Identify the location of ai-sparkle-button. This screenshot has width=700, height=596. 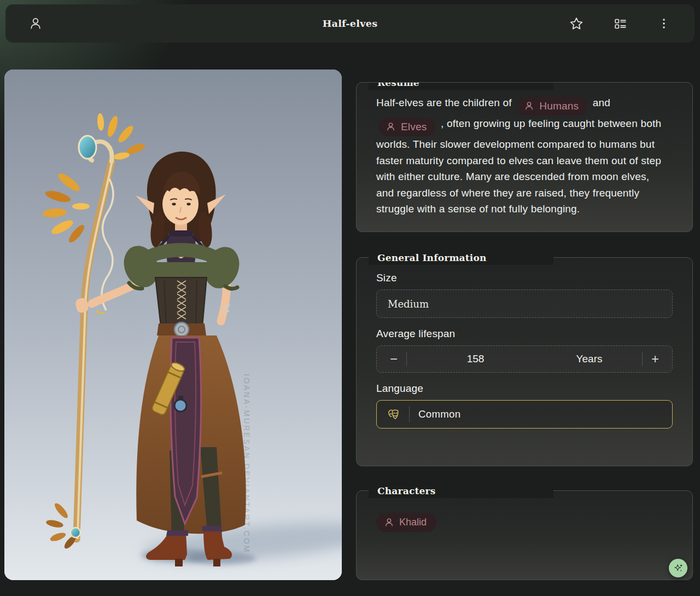
(678, 568).